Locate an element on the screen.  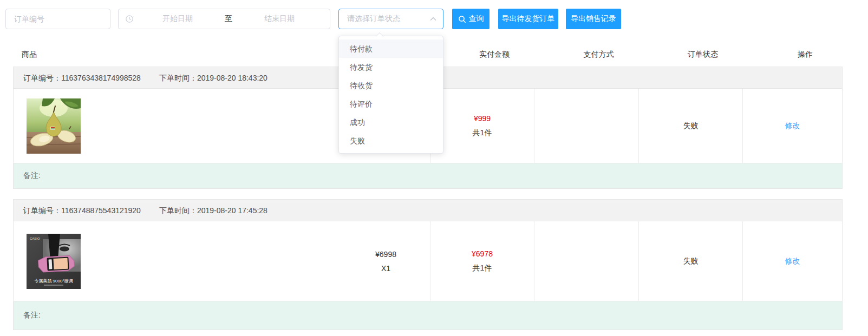
order-number-input is located at coordinates (58, 19).